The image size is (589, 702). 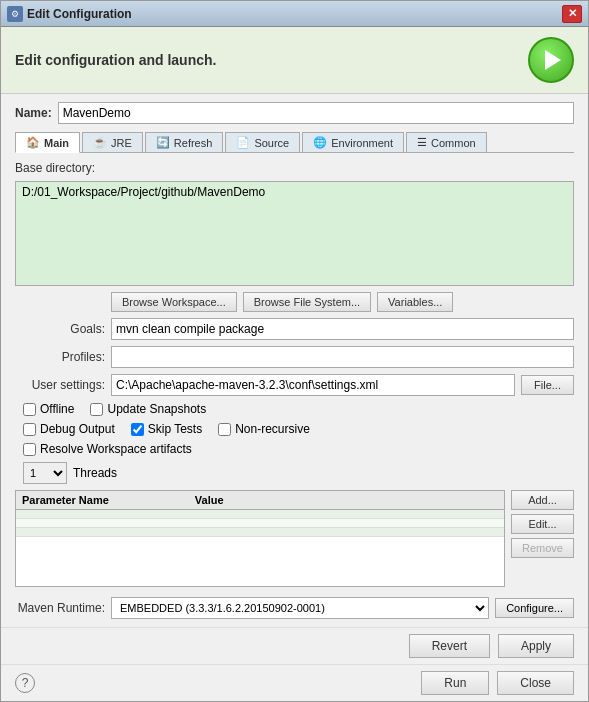 What do you see at coordinates (294, 449) in the screenshot?
I see `checkboxes-row-3: Resolve Workspace artifacts` at bounding box center [294, 449].